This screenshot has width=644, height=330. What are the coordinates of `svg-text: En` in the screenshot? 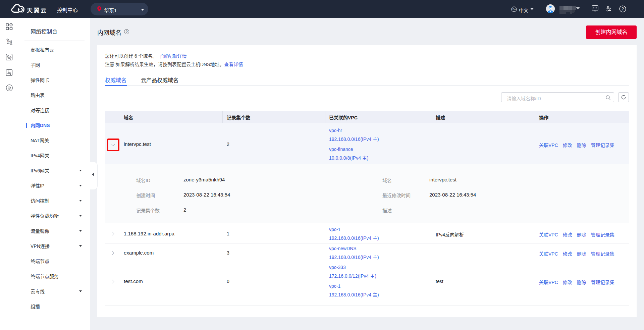 It's located at (514, 9).